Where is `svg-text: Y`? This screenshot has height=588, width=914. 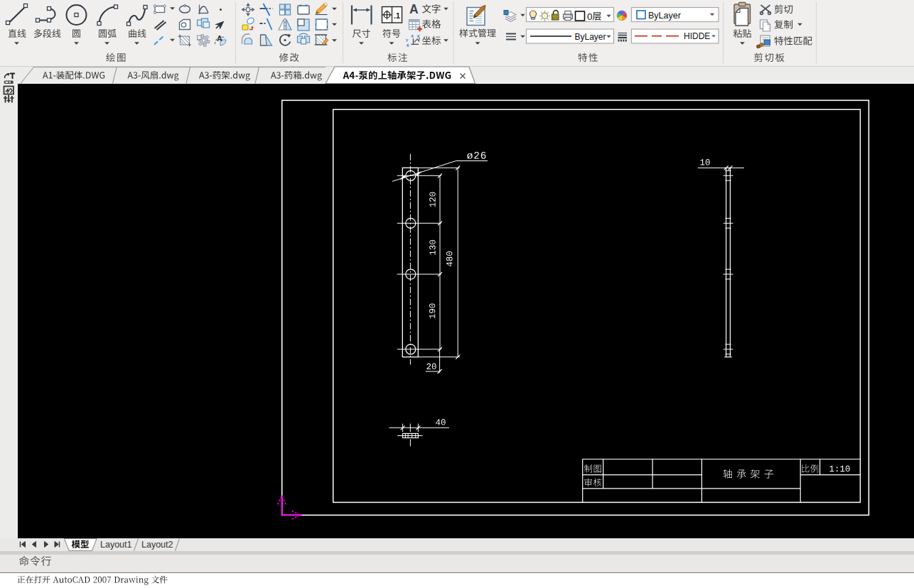 svg-text: Y is located at coordinates (407, 40).